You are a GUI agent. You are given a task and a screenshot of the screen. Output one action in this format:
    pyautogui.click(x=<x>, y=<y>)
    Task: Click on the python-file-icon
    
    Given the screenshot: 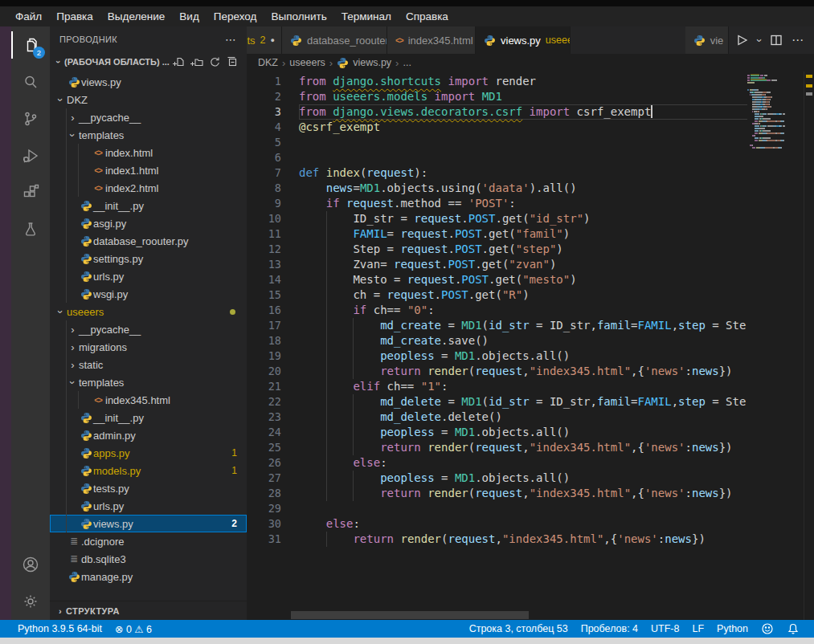 What is the action you would take?
    pyautogui.click(x=86, y=453)
    